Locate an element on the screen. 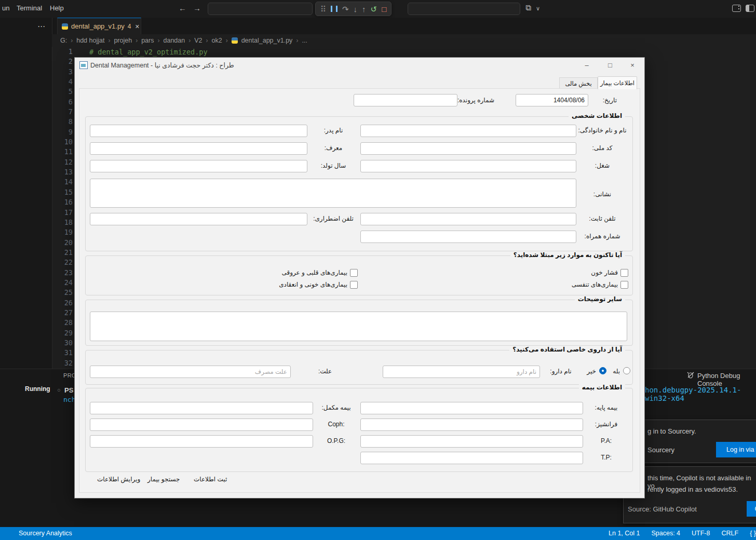 The height and width of the screenshot is (540, 756). ellipsis-icon: ⋯ is located at coordinates (42, 26).